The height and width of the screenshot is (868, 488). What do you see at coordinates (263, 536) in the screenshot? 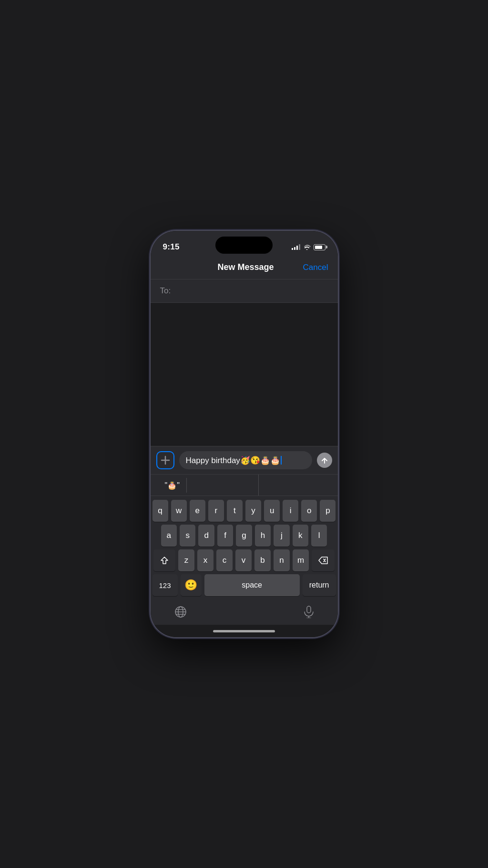
I see `key-h: h` at bounding box center [263, 536].